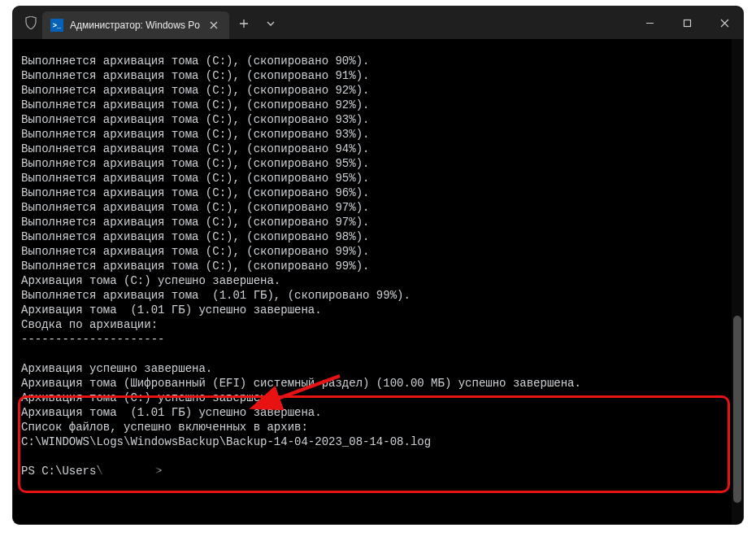  Describe the element at coordinates (378, 23) in the screenshot. I see `titlebar: >_ Администратор: Windows Po` at that location.